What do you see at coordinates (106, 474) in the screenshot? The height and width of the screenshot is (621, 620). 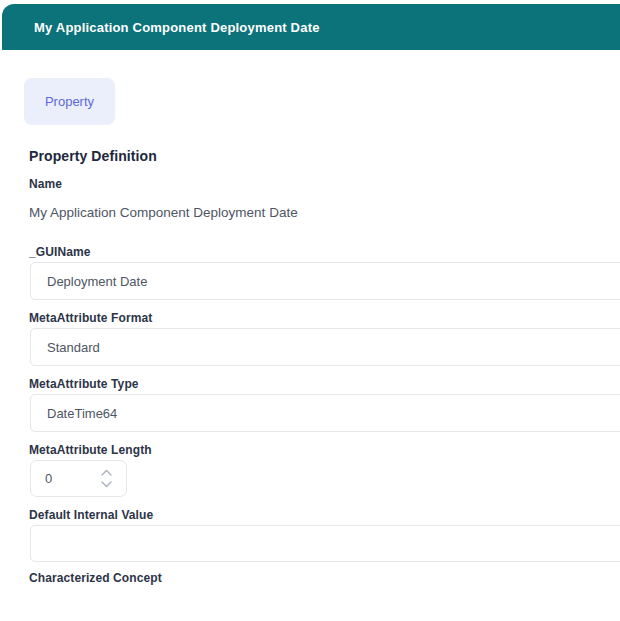 I see `stepper-up-button` at bounding box center [106, 474].